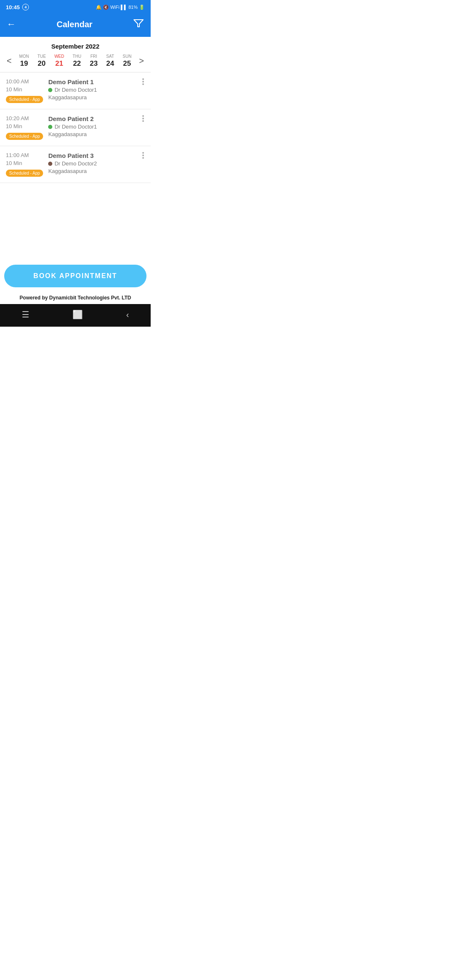 This screenshot has height=980, width=452. I want to click on signal-icon: ▌▌, so click(124, 7).